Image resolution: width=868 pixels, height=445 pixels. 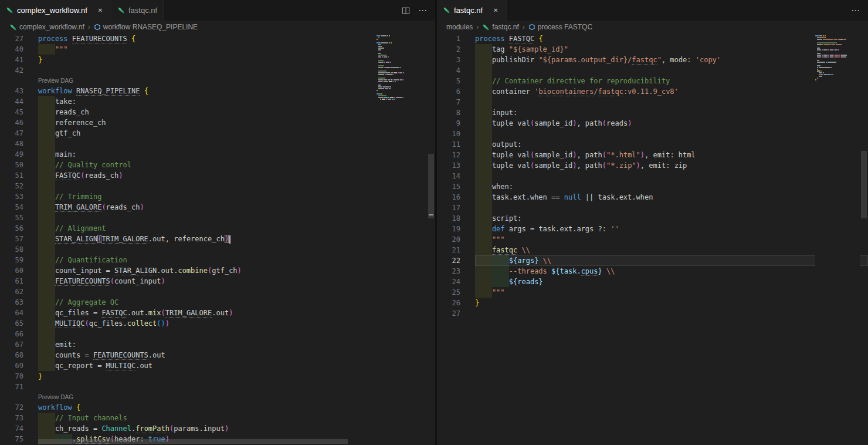 What do you see at coordinates (237, 407) in the screenshot?
I see `code-content: workflow {` at bounding box center [237, 407].